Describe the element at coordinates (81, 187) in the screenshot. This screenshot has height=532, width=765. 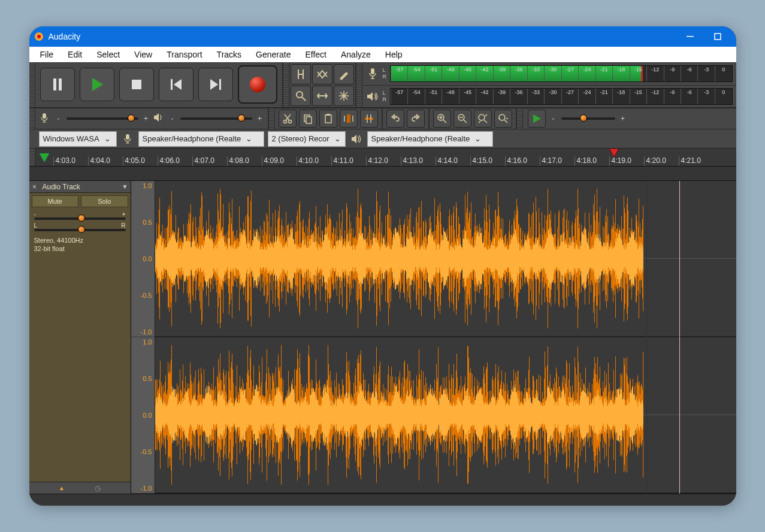
I see `track-name: Audio Track` at that location.